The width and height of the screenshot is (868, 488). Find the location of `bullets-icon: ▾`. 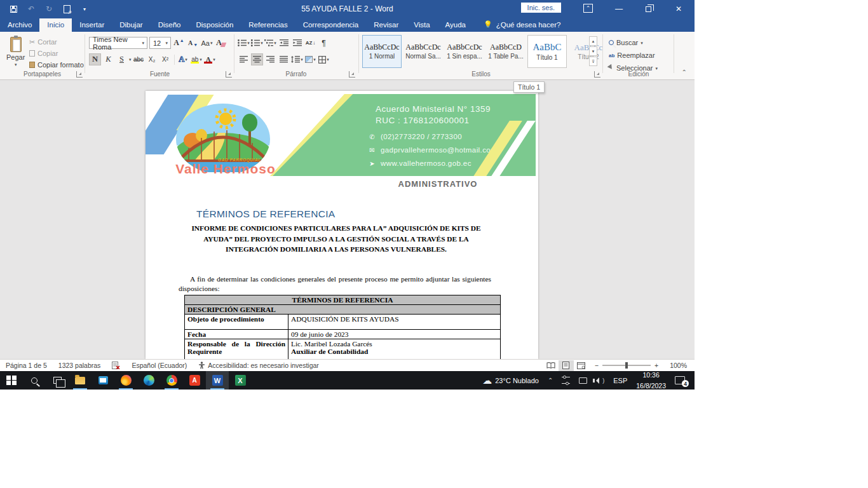

bullets-icon: ▾ is located at coordinates (244, 43).